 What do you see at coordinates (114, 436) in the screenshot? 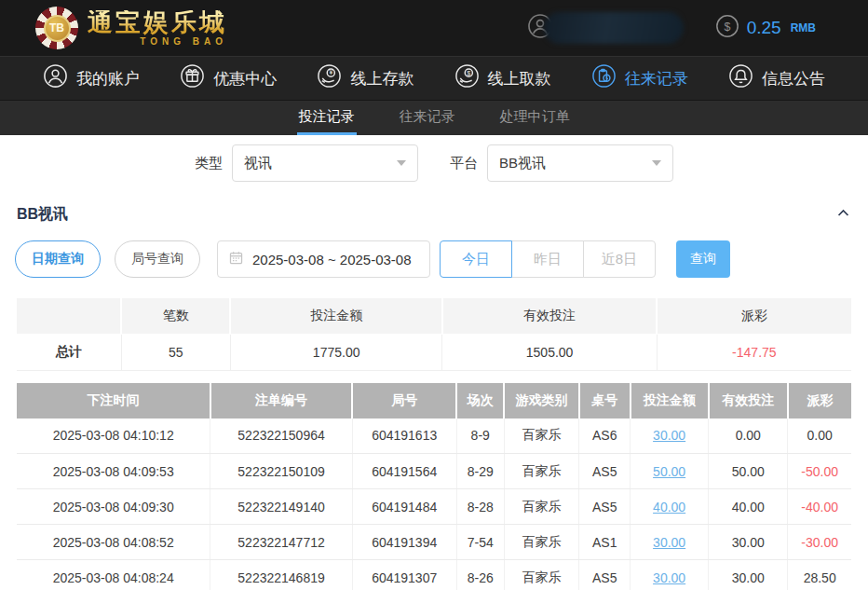
I see `bet-time-cell: 2025-03-08 04:10:12` at bounding box center [114, 436].